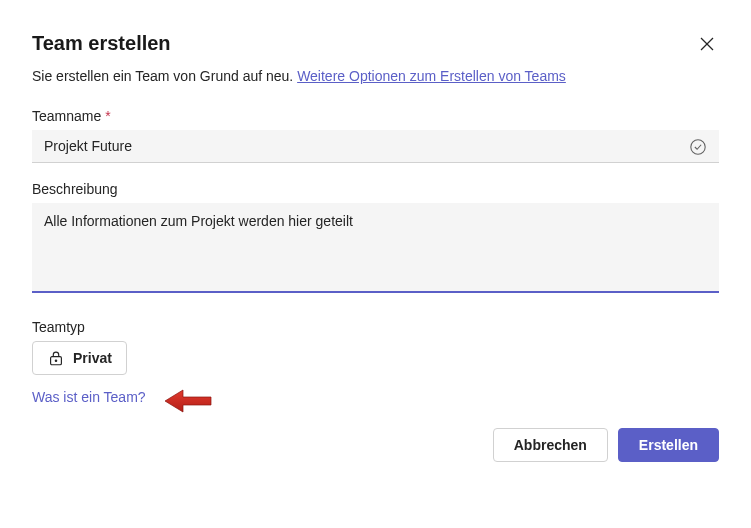 Image resolution: width=751 pixels, height=528 pixels. What do you see at coordinates (92, 358) in the screenshot?
I see `teamtype-button-label: Privat` at bounding box center [92, 358].